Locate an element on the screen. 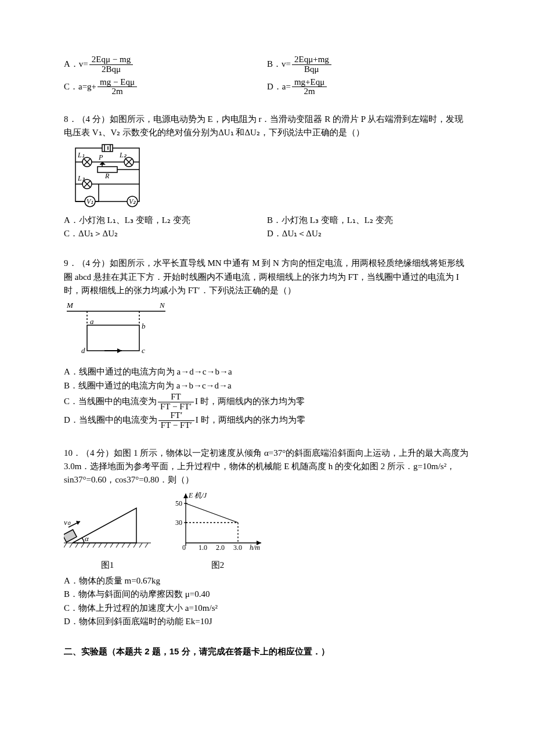 This screenshot has width=534, height=756. option-9C: C．当线圈中的电流变为FTFT − FT′I 时，两细线内的张力均为零 is located at coordinates (267, 402).